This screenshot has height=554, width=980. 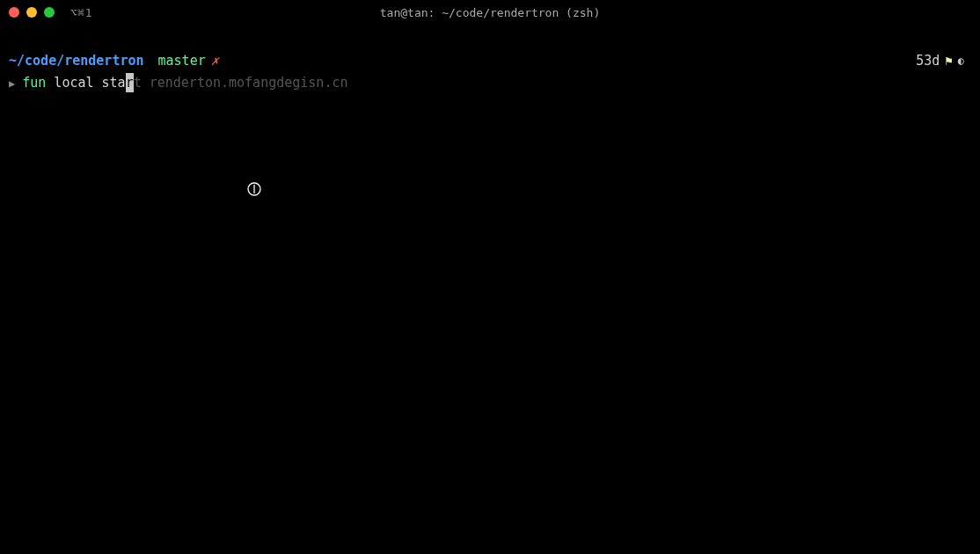 What do you see at coordinates (137, 83) in the screenshot?
I see `command-typed-after: t` at bounding box center [137, 83].